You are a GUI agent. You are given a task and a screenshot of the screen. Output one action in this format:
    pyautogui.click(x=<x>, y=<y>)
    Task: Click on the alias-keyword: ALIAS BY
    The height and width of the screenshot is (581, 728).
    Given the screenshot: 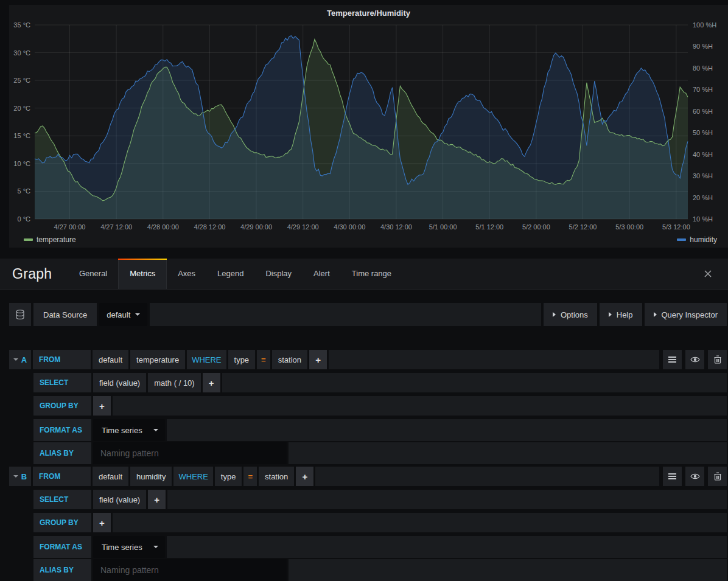 What is the action you would take?
    pyautogui.click(x=57, y=570)
    